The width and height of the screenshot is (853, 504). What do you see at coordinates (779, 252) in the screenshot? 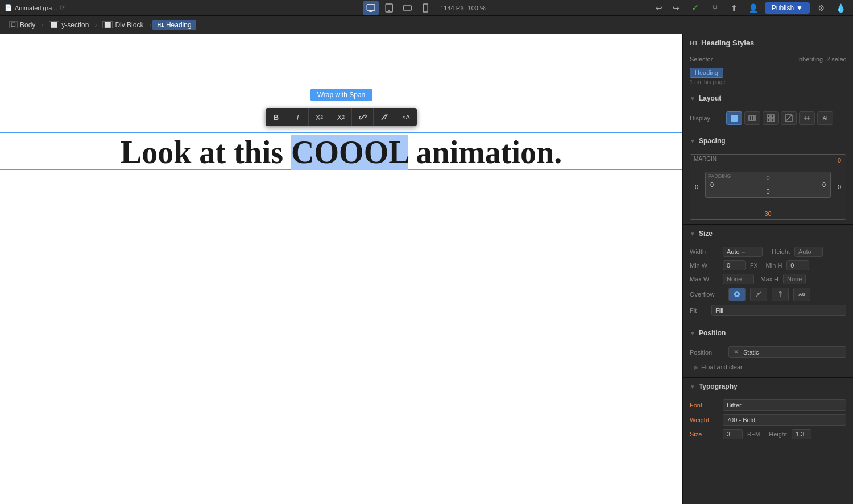
I see `height-label: Height` at bounding box center [779, 252].